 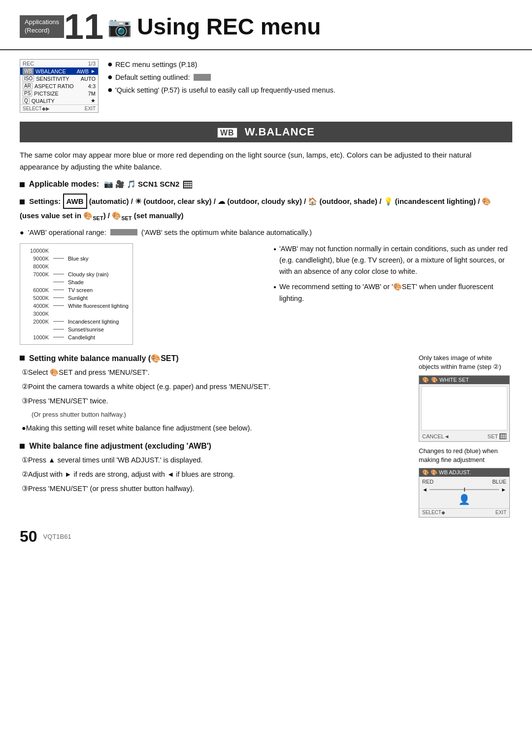 I want to click on temp-row-5000k: 5000K Sunlight, so click(x=76, y=298).